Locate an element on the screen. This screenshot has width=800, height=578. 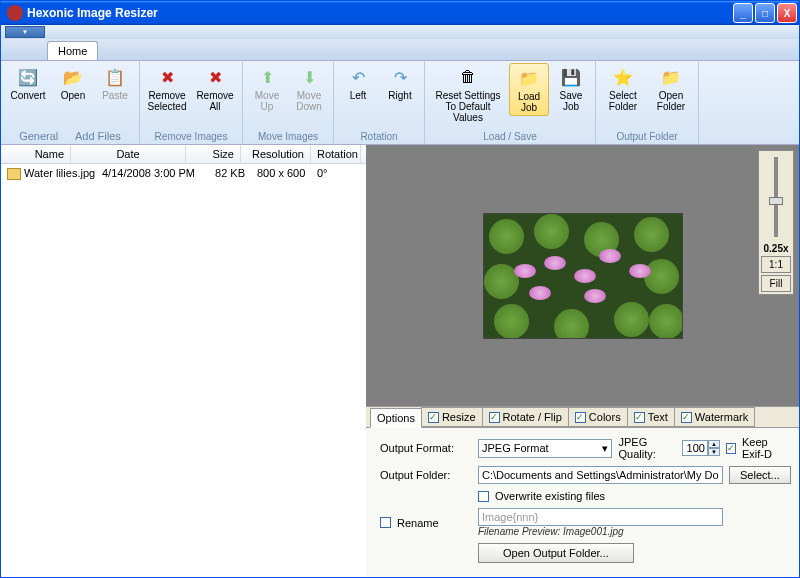
folder-open-icon: 📁 is located at coordinates (671, 77).